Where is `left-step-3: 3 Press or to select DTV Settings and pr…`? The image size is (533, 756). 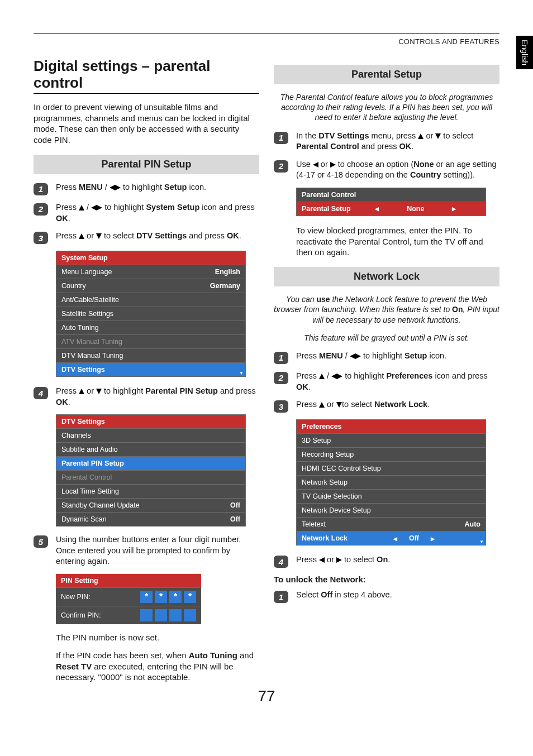 left-step-3: 3 Press or to select DTV Settings and pr… is located at coordinates (146, 237).